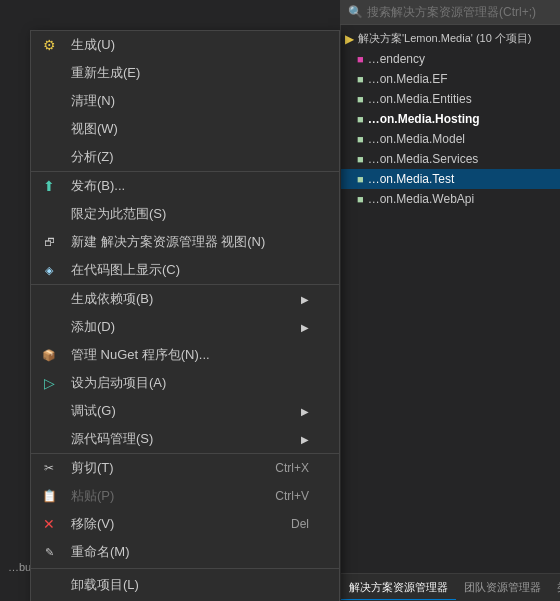 This screenshot has height=601, width=560. What do you see at coordinates (49, 552) in the screenshot?
I see `rename-icon: ✎` at bounding box center [49, 552].